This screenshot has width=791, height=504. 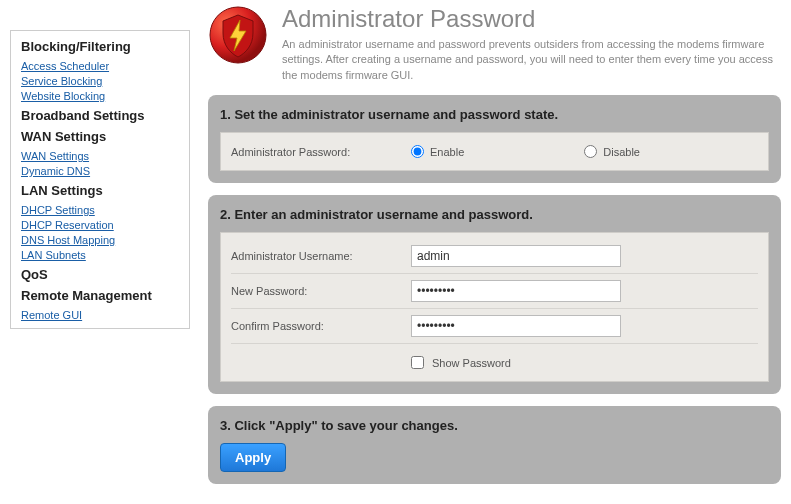 I want to click on nav-heading-lan: LAN Settings, so click(x=100, y=190).